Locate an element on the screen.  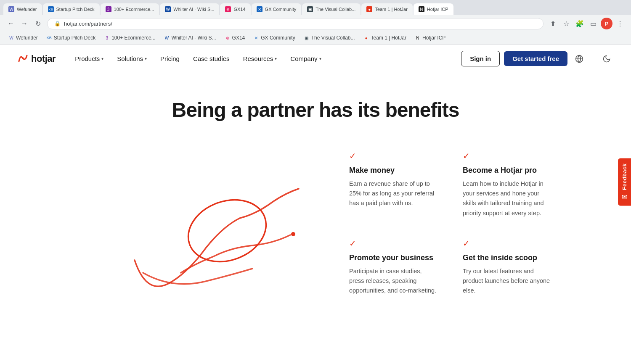
nav-label-case-studies: Case studies is located at coordinates (211, 59).